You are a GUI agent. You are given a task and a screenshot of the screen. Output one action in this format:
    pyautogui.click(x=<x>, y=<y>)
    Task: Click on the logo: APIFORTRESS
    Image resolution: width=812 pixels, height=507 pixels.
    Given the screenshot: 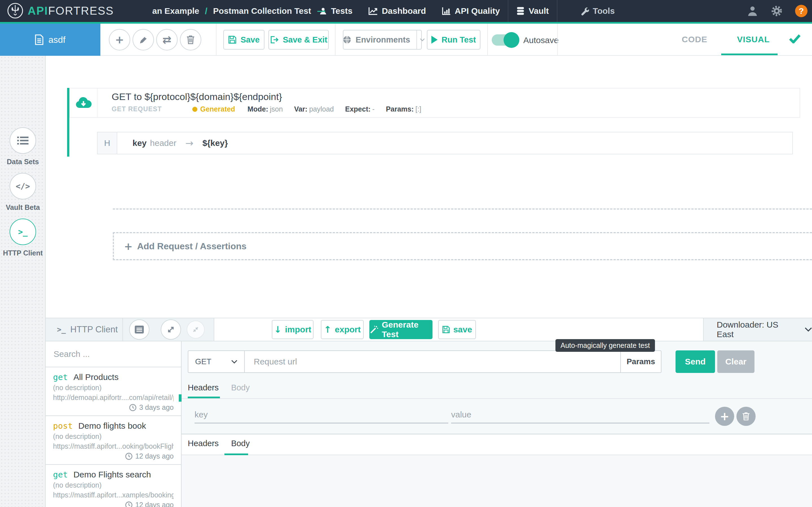 What is the action you would take?
    pyautogui.click(x=60, y=11)
    